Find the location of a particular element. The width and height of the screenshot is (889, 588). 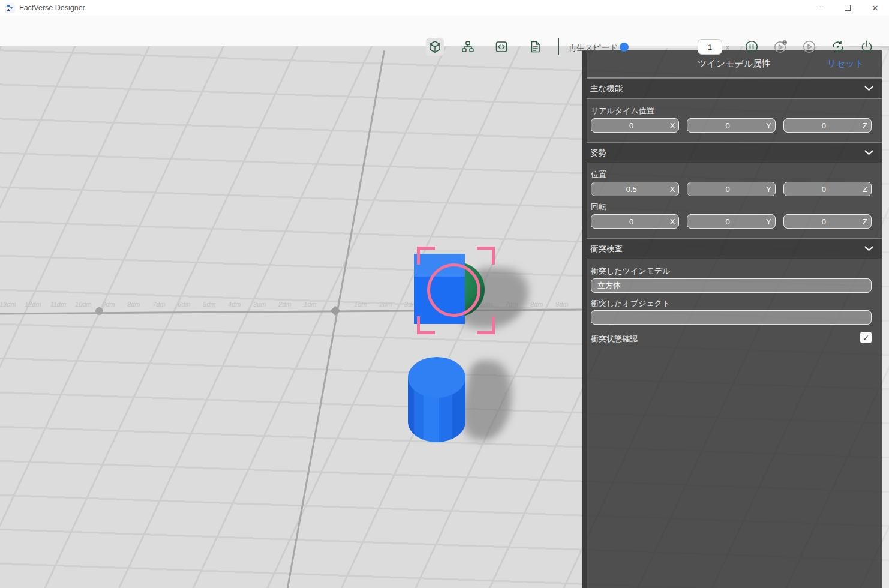

realtime-position-x-input: 0X is located at coordinates (635, 125).